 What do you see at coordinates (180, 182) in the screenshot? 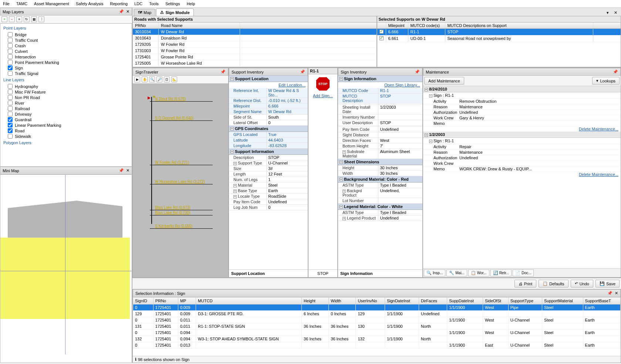
I see `road-label: W Horseshoe Lake Rd (2.272)` at bounding box center [180, 182].